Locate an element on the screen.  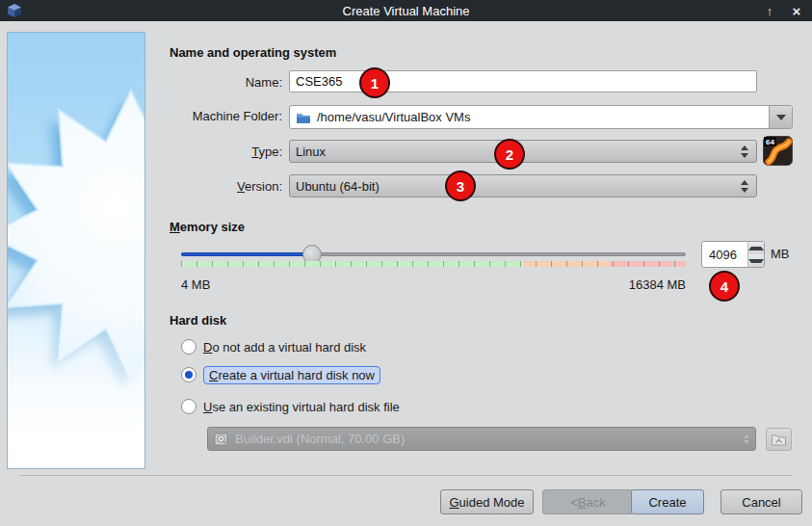
machine-folder-field: /home/vasu/VirtualBox VMs is located at coordinates (530, 118).